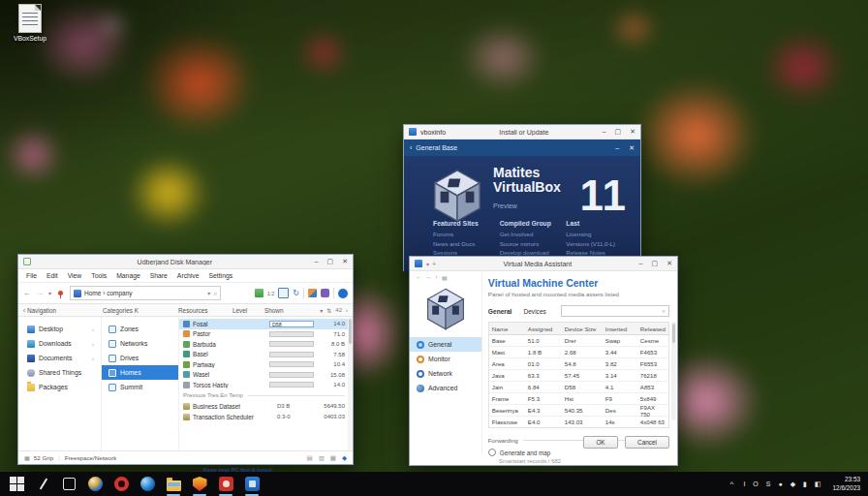 This screenshot has height=496, width=868. Describe the element at coordinates (147, 484) in the screenshot. I see `browser-edge-button` at that location.